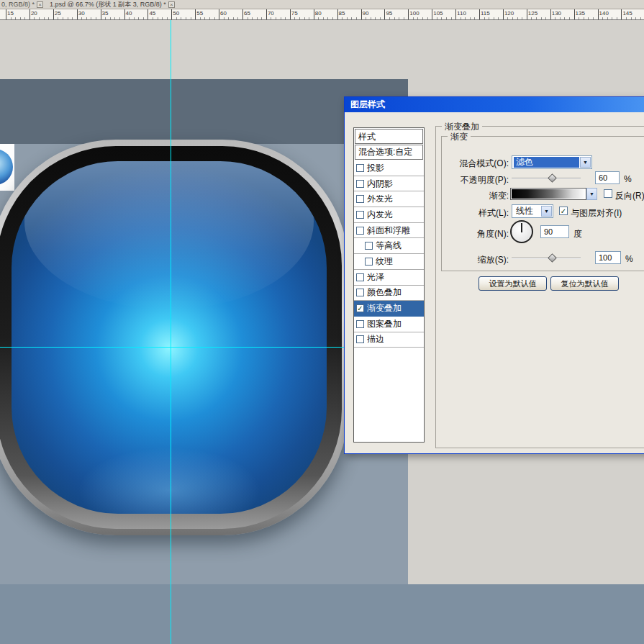  What do you see at coordinates (322, 14) in the screenshot?
I see `horizontal-ruler: 1520253035404550556065707580859095100105…` at bounding box center [322, 14].